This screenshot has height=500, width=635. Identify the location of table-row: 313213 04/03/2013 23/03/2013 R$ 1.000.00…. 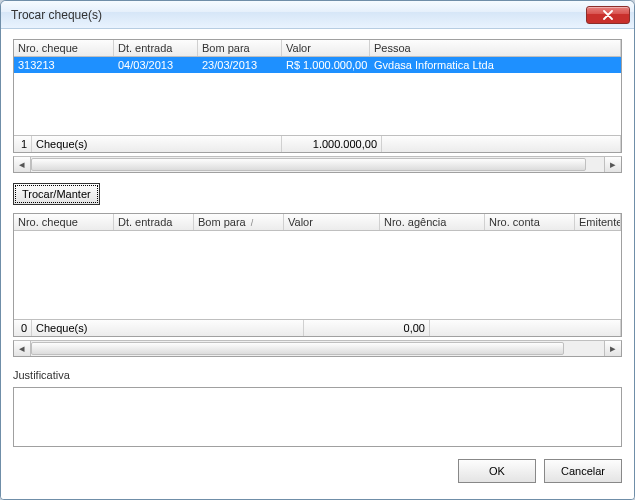
(318, 65).